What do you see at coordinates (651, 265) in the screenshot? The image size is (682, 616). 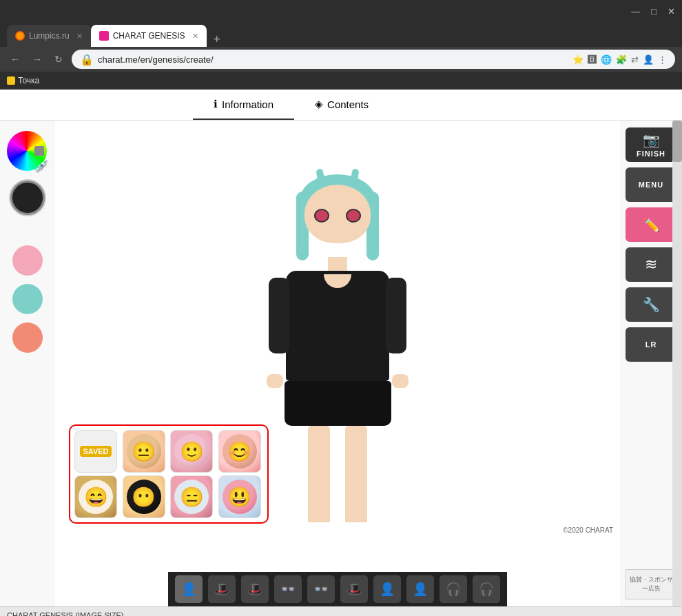 I see `waves-button: ≋` at bounding box center [651, 265].